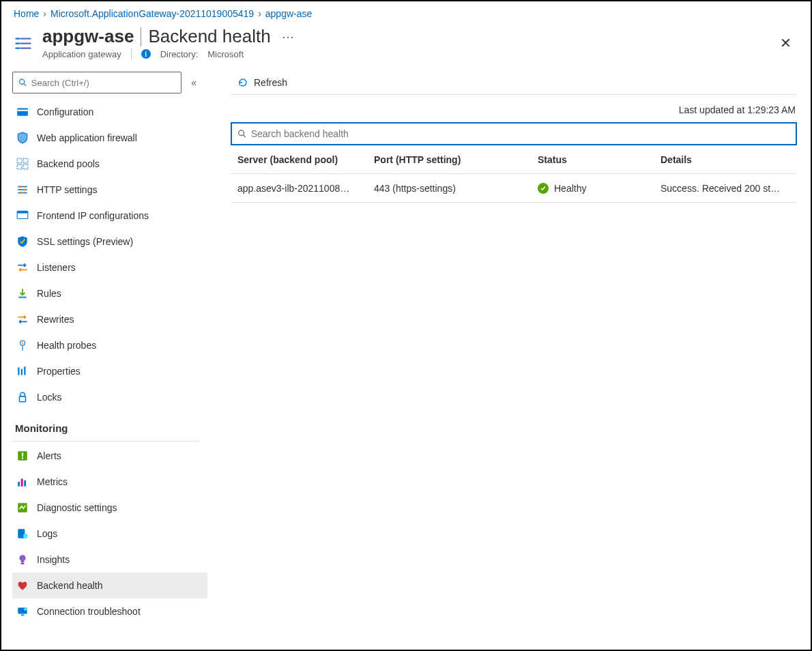  What do you see at coordinates (23, 164) in the screenshot?
I see `grid-icon` at bounding box center [23, 164].